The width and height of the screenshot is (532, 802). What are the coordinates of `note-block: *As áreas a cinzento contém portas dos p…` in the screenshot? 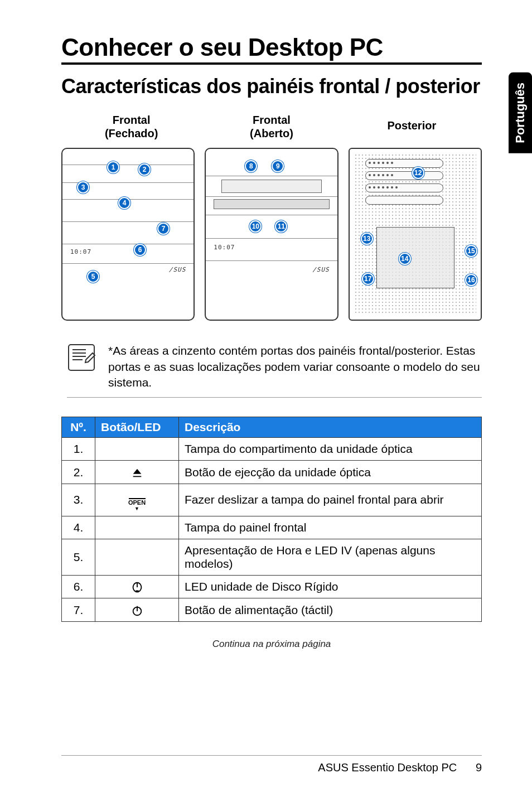 It's located at (274, 370).